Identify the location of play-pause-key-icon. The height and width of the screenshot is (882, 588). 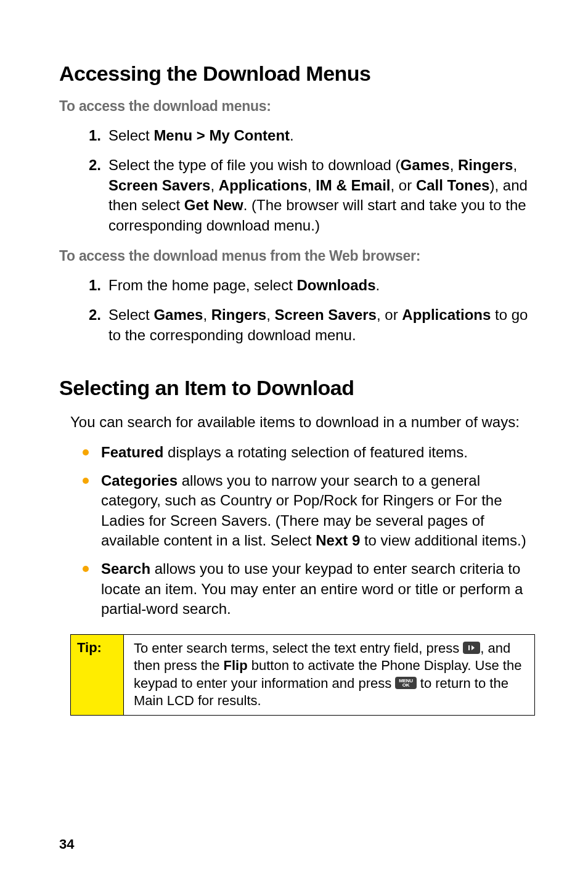
(472, 648).